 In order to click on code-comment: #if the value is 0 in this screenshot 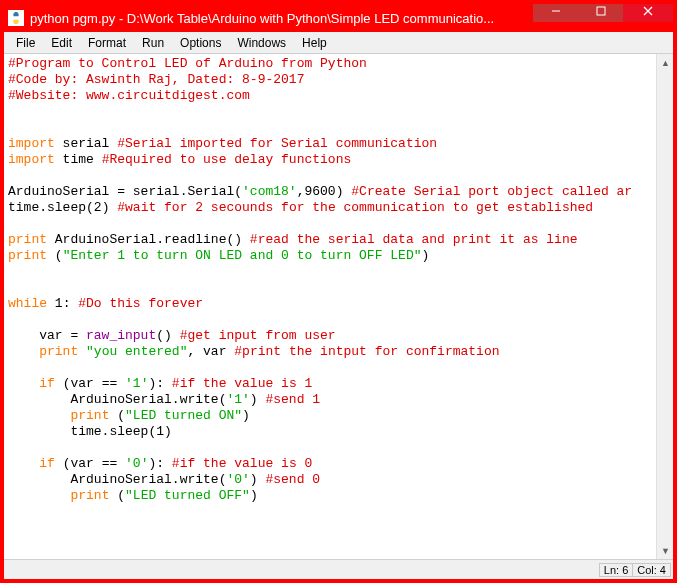, I will do `click(242, 464)`.